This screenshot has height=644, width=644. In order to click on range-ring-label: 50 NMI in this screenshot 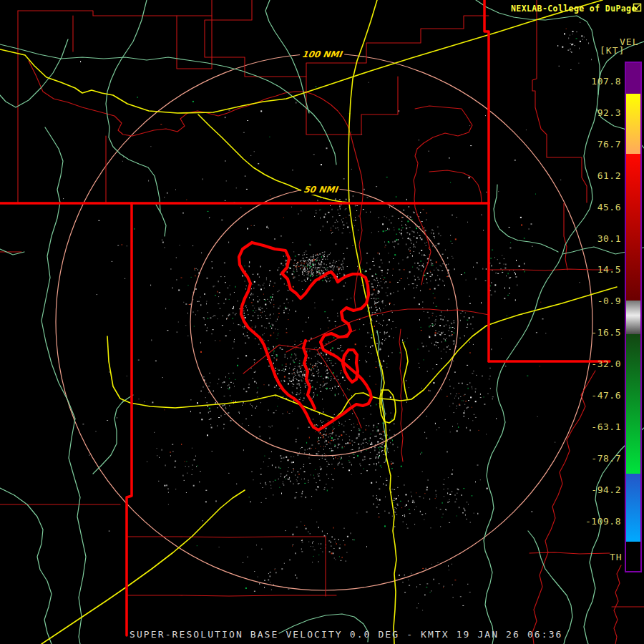, I will do `click(321, 190)`.